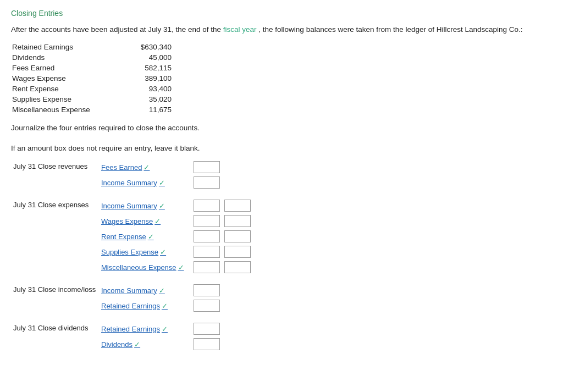 The width and height of the screenshot is (563, 392). I want to click on balance-label: Fees Earned, so click(67, 68).